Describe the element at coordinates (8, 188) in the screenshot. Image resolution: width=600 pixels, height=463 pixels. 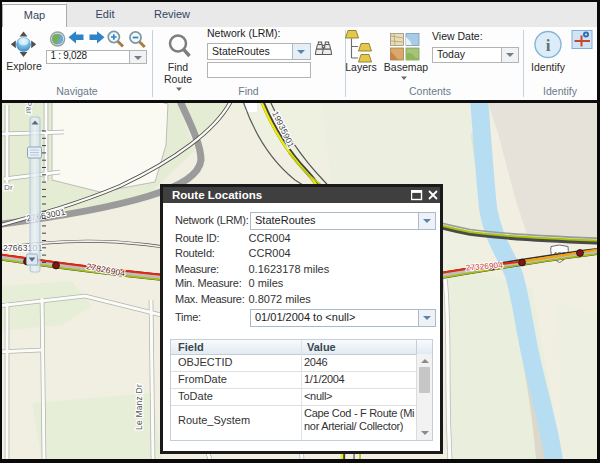
I see `svg-text: Dr` at that location.